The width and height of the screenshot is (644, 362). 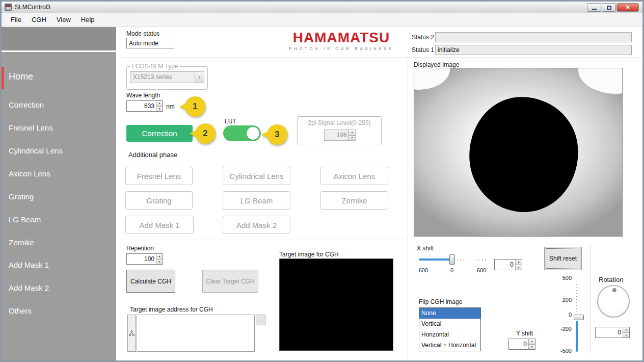 I want to click on sidebar-item-others: Others, so click(x=20, y=311).